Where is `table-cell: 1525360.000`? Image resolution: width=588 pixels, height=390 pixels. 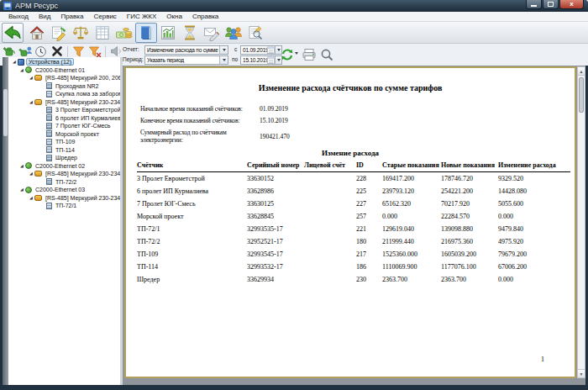
table-cell: 1525360.000 is located at coordinates (412, 254).